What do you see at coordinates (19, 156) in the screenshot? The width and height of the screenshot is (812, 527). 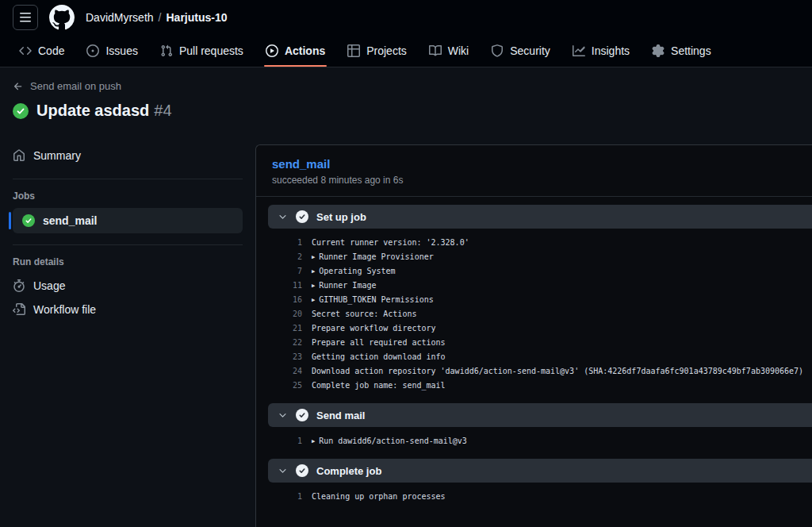 I see `home-icon` at bounding box center [19, 156].